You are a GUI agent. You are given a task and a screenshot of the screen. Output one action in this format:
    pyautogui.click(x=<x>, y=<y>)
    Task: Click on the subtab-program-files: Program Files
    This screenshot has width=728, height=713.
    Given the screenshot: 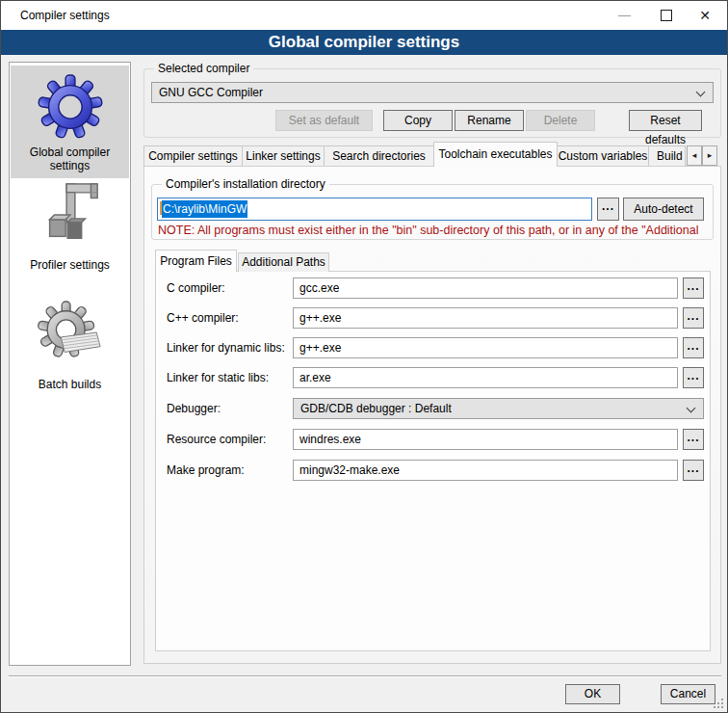 What is the action you would take?
    pyautogui.click(x=196, y=260)
    